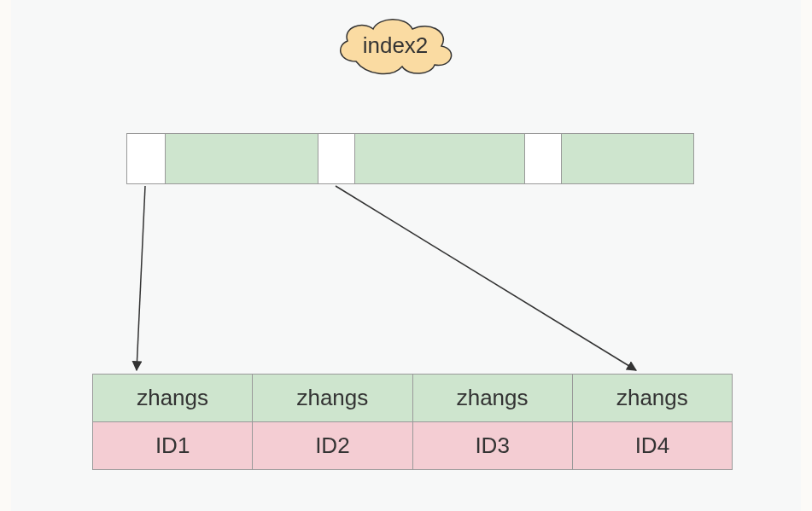 This screenshot has width=812, height=511. I want to click on index-cloud-label: index2, so click(395, 45).